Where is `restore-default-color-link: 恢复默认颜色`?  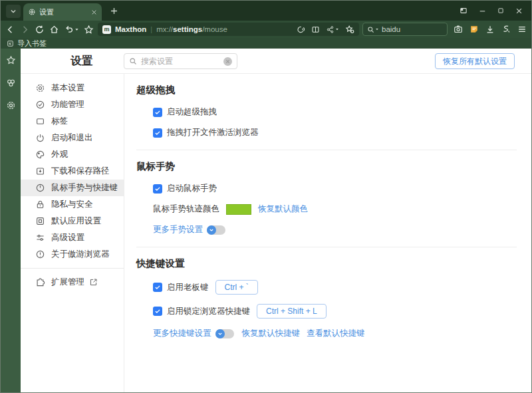
restore-default-color-link: 恢复默认颜色 is located at coordinates (283, 209).